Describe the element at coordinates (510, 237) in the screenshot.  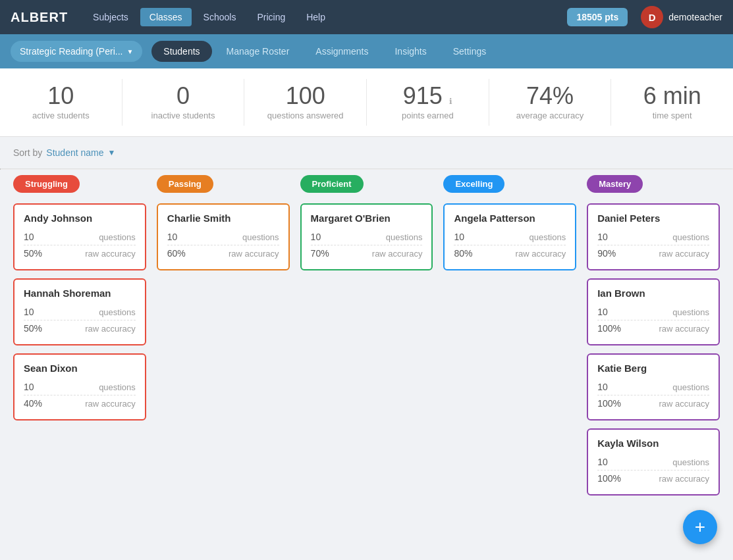
I see `table-row: Angela Patterson10questions80%raw accura…` at that location.